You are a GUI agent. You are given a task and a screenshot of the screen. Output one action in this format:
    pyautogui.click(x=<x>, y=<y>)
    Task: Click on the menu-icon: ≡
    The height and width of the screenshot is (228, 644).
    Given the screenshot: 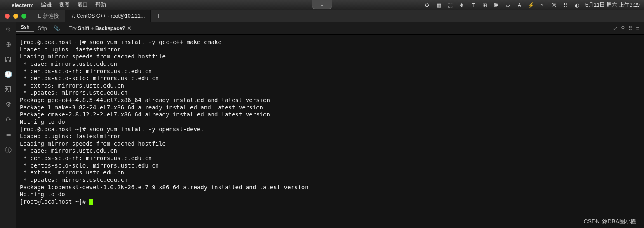 What is the action you would take?
    pyautogui.click(x=637, y=28)
    